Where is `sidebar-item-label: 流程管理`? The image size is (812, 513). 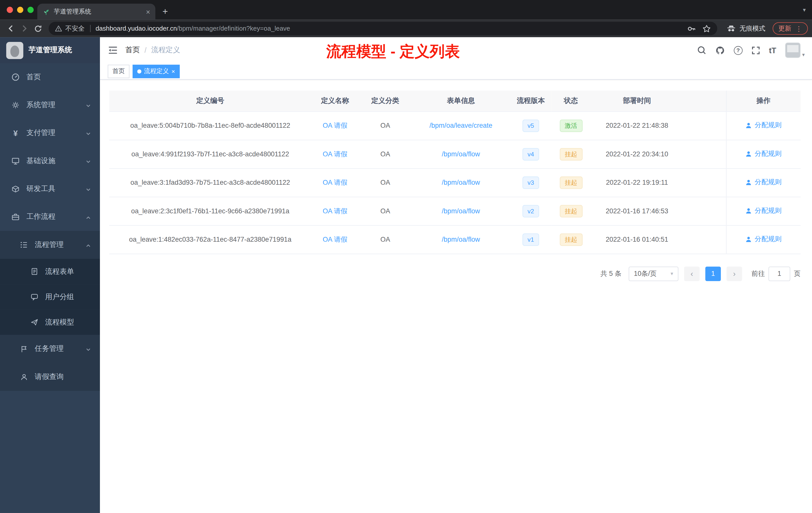
sidebar-item-label: 流程管理 is located at coordinates (49, 245).